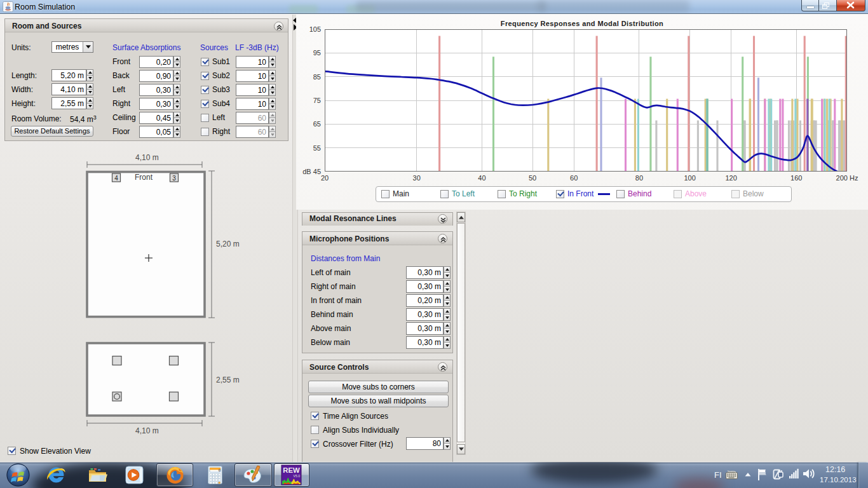  Describe the element at coordinates (689, 178) in the screenshot. I see `svg-text: 100` at that location.